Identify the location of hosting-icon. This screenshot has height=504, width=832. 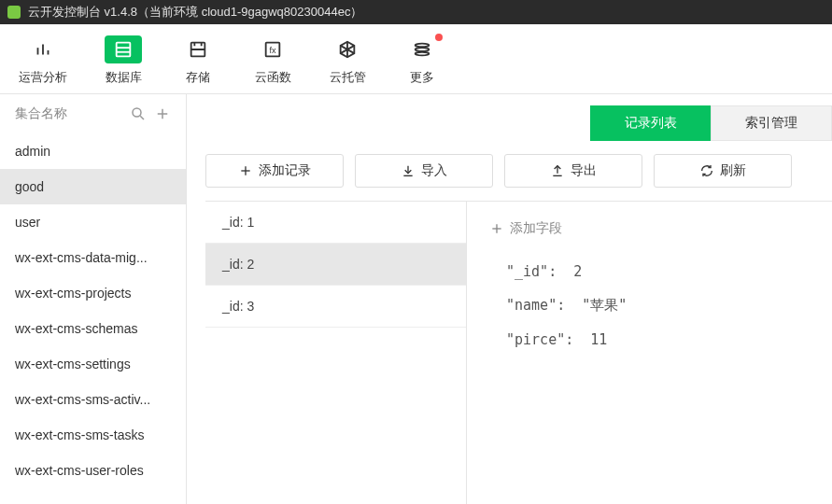
(347, 49).